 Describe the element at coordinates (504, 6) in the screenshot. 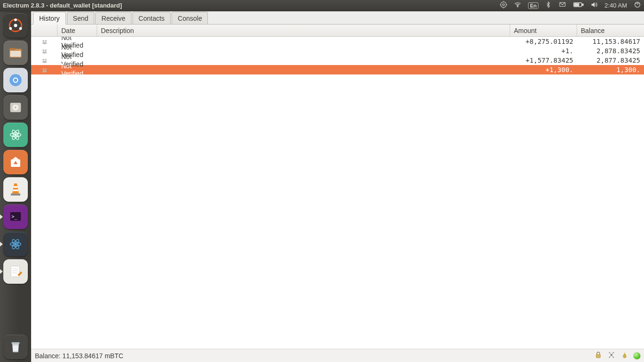

I see `settings-gear-icon` at that location.